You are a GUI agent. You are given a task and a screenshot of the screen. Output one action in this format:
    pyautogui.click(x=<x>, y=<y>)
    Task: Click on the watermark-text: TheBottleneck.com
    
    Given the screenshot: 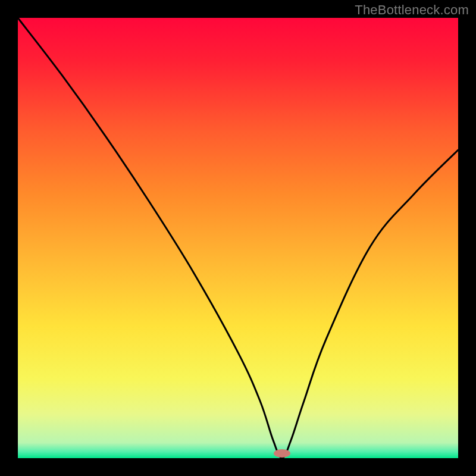 What is the action you would take?
    pyautogui.click(x=412, y=10)
    